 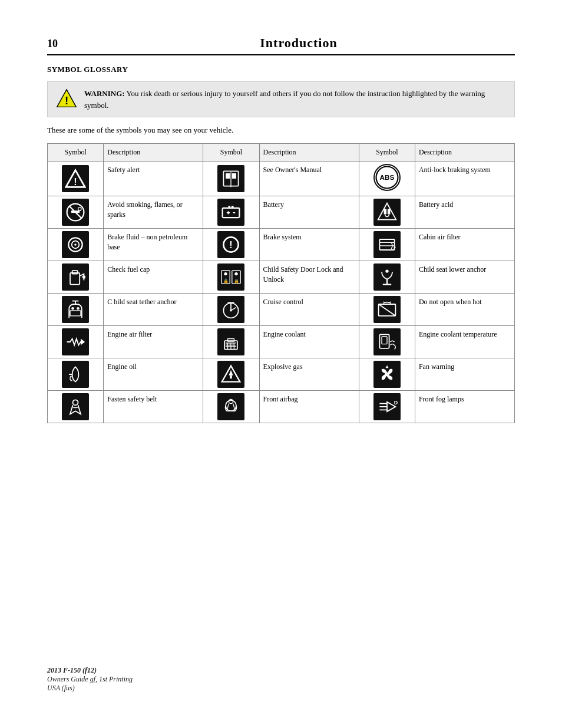 What do you see at coordinates (90, 689) in the screenshot?
I see `footer-line3: USA (fus)` at bounding box center [90, 689].